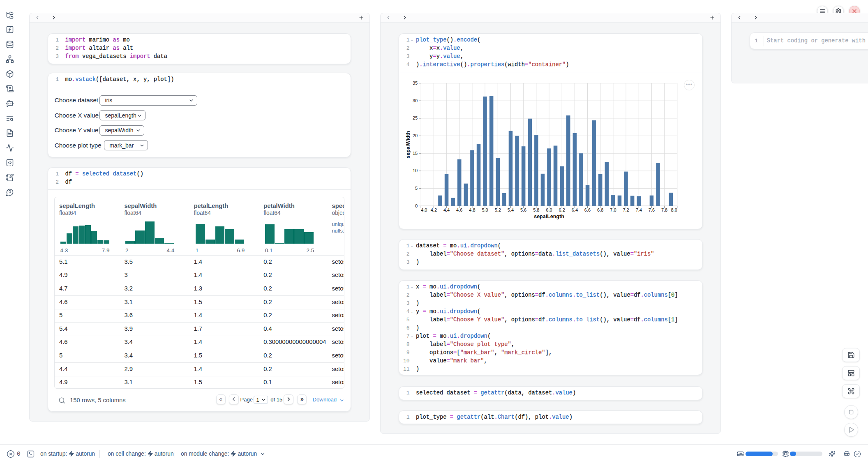 The width and height of the screenshot is (868, 461). I want to click on svg-text: 6.4, so click(575, 210).